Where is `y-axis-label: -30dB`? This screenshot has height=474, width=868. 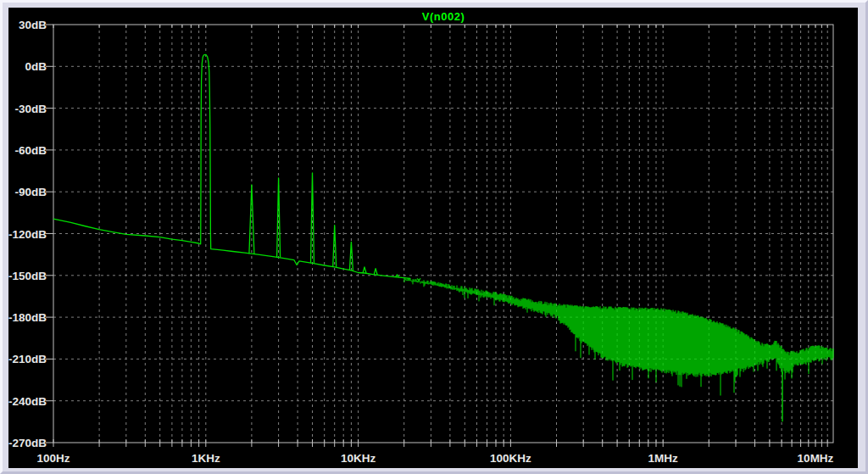
y-axis-label: -30dB is located at coordinates (31, 109).